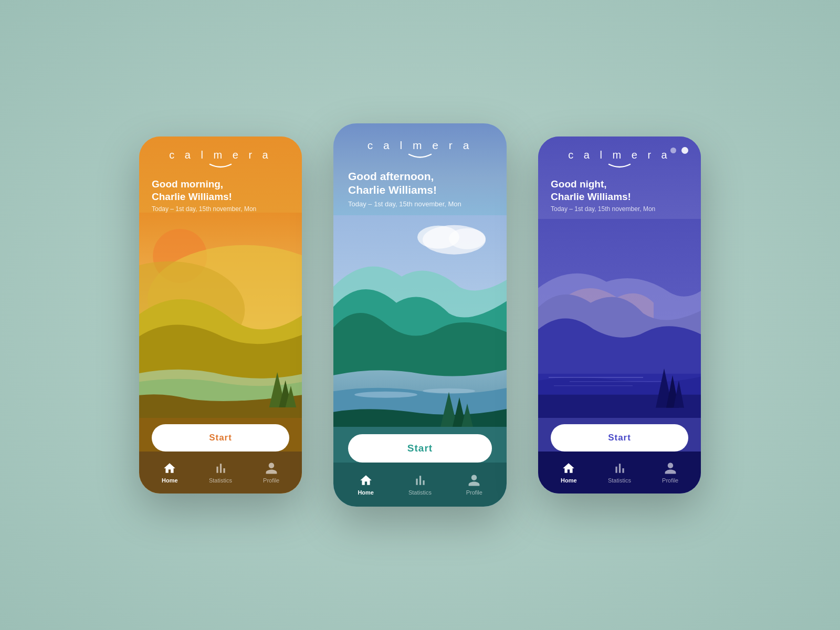 The width and height of the screenshot is (840, 630). What do you see at coordinates (620, 315) in the screenshot?
I see `night-phone-card: c a l m e r a Good night,Charlie William…` at bounding box center [620, 315].